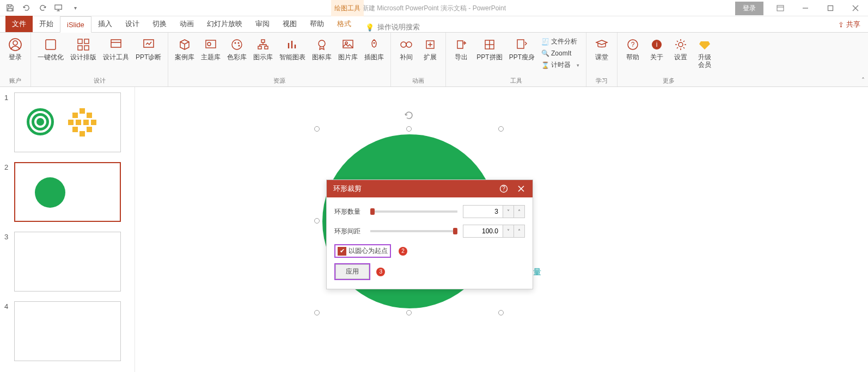 The height and width of the screenshot is (372, 868). Describe the element at coordinates (342, 251) in the screenshot. I see `from-center-checkbox: ✔` at that location.